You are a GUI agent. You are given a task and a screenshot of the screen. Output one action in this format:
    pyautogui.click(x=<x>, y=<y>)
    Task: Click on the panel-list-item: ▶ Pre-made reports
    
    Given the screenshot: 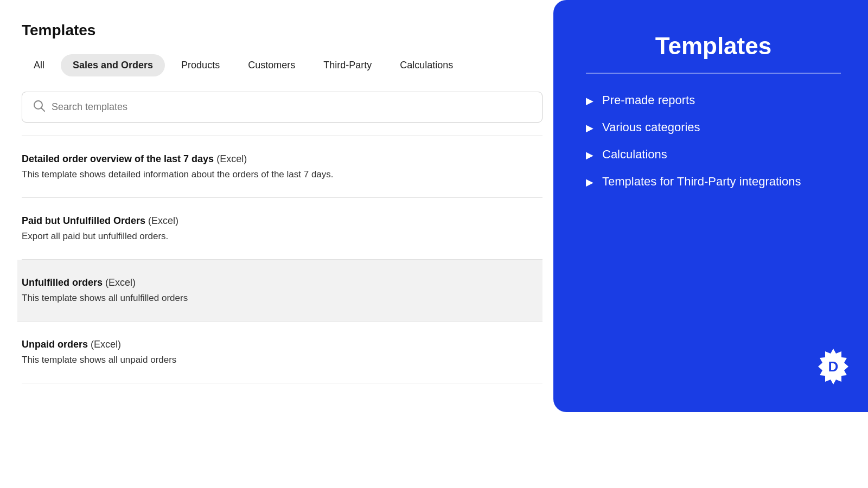 What is the action you would take?
    pyautogui.click(x=713, y=100)
    